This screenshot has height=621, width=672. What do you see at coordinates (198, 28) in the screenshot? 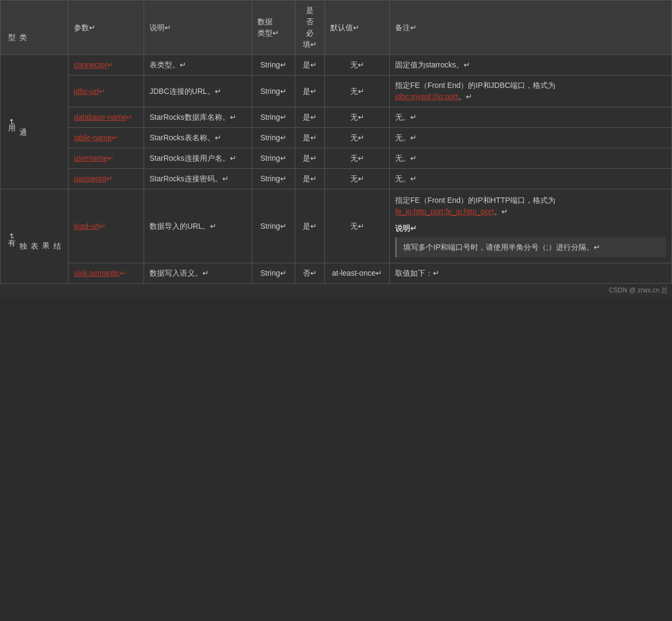
I see `header-desc: 说明↵` at bounding box center [198, 28].